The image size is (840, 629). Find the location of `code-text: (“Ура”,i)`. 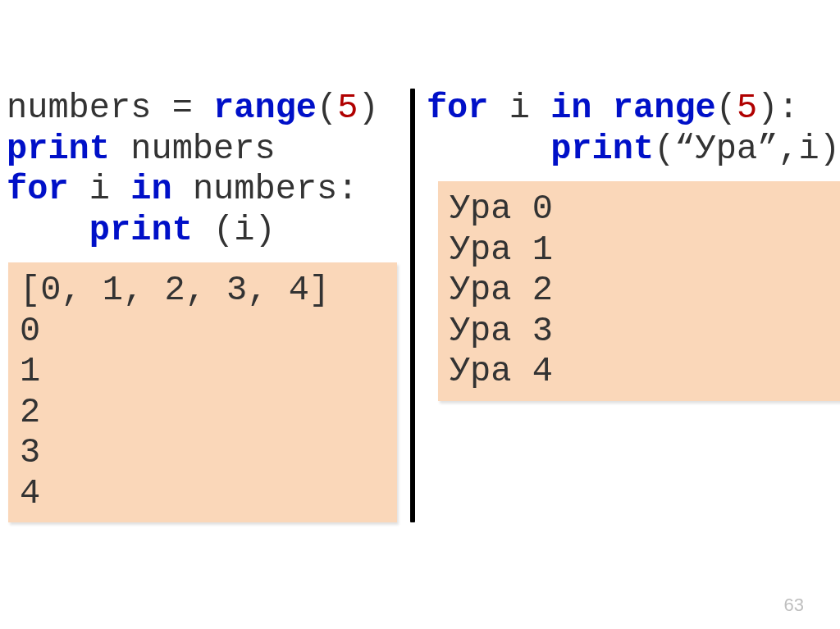

code-text: (“Ура”,i) is located at coordinates (746, 149).